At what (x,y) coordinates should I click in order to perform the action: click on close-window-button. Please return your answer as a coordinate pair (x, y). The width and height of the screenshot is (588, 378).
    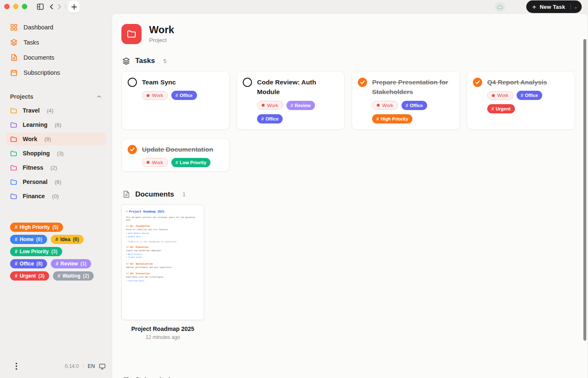
    Looking at the image, I should click on (7, 7).